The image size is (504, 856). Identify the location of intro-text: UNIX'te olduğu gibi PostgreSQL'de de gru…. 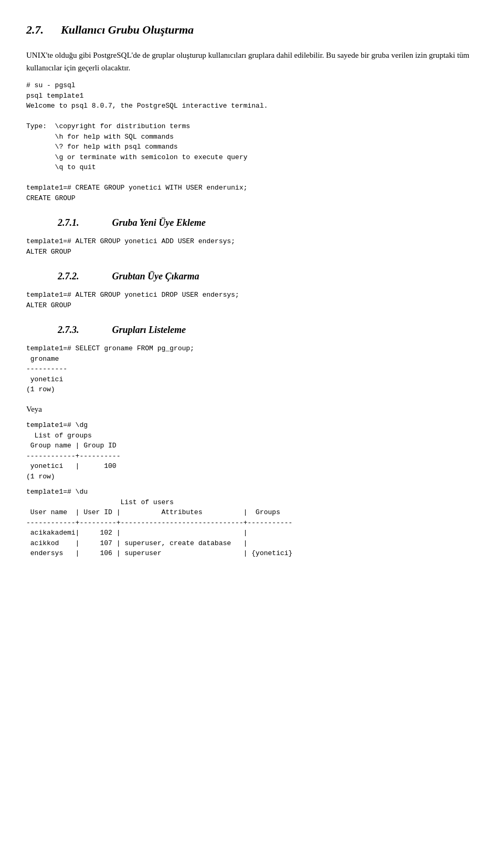
(252, 61).